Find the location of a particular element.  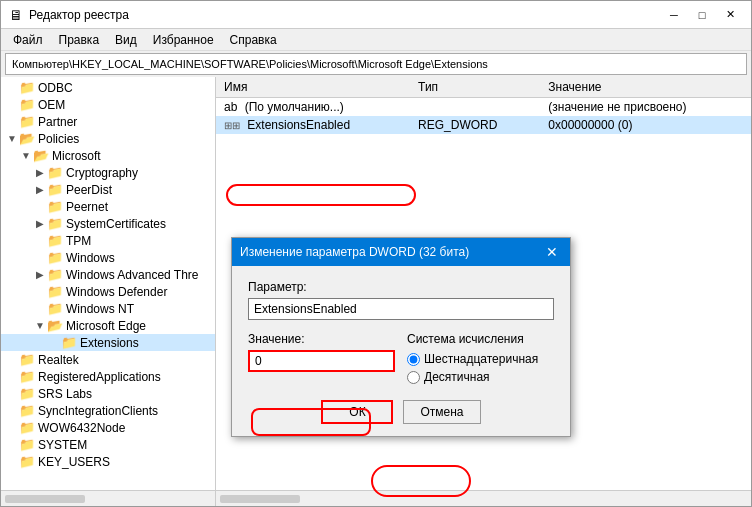

tree-label-windowsnt: Windows NT is located at coordinates (100, 309).